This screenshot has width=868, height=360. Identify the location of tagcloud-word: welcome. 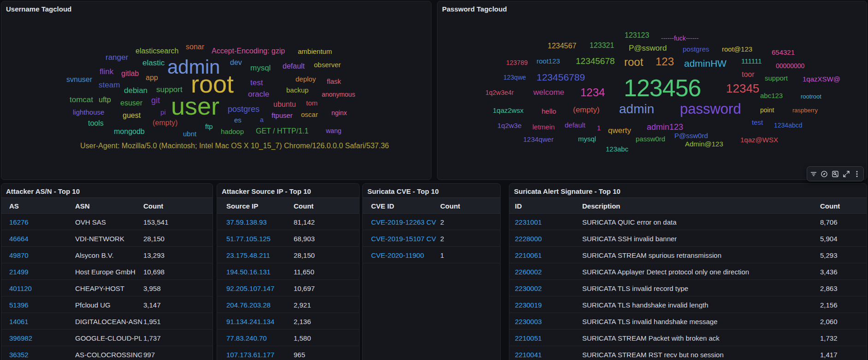
(549, 92).